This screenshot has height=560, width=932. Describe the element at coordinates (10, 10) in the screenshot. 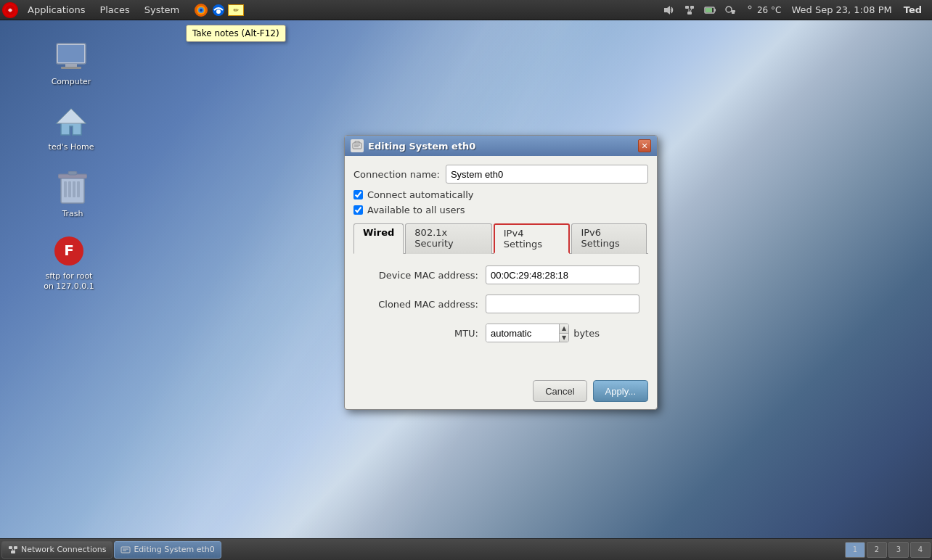

I see `fedora-logo-img` at that location.